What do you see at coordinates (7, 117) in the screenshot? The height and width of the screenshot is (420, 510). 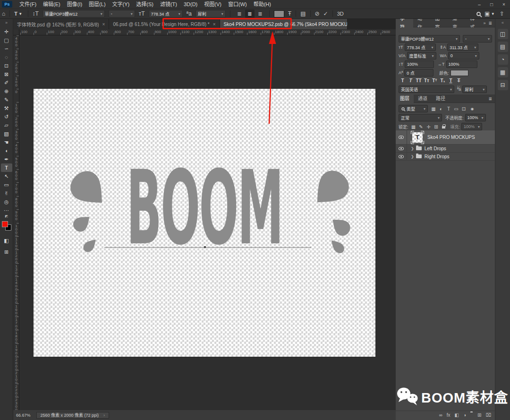 I see `history-brush-tool-icon: ↺` at bounding box center [7, 117].